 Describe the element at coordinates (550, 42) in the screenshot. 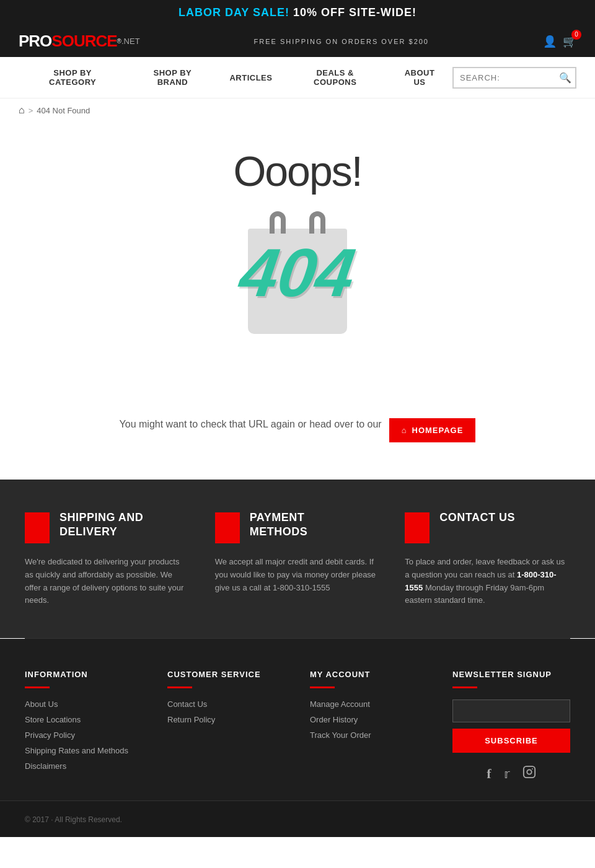

I see `user-icon-button: 👤` at that location.